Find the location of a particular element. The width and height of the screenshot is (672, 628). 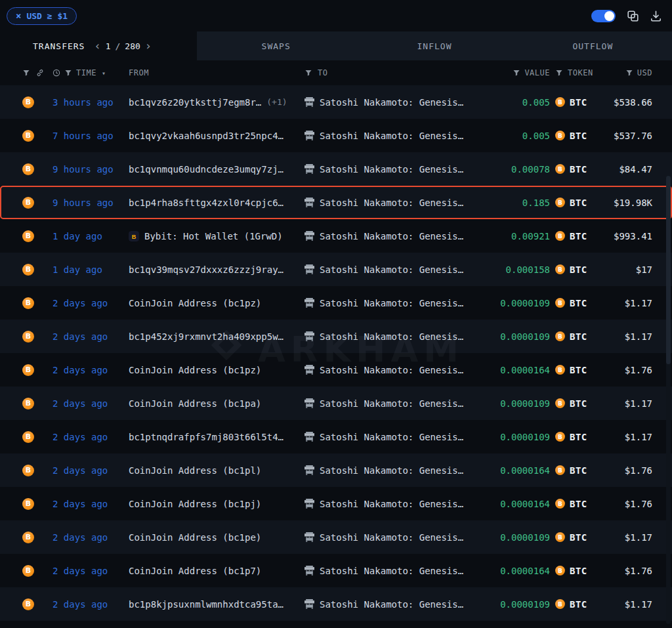

tab-inflow: INFLOW is located at coordinates (434, 46).